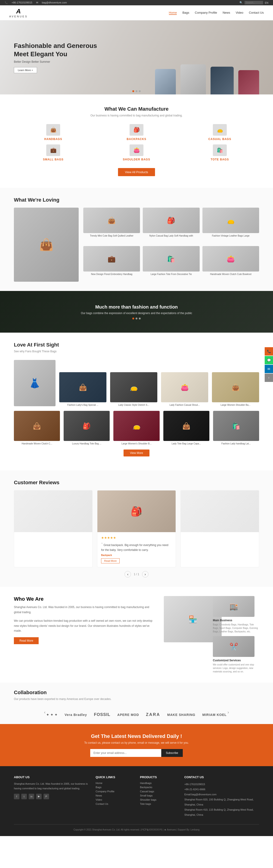  I want to click on mfg-backpacks: 🎒 BACKPACKS, so click(137, 132).